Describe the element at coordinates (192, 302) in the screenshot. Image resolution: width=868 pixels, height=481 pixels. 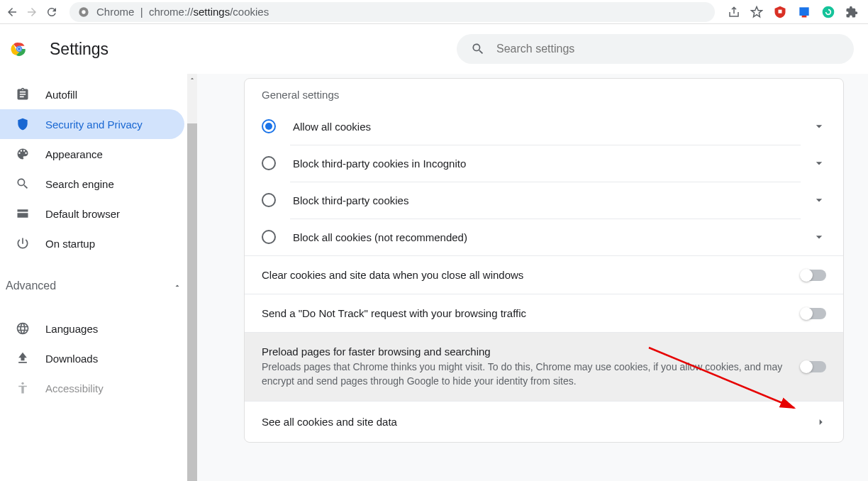
I see `sidebar-scrollbar-thumb` at that location.